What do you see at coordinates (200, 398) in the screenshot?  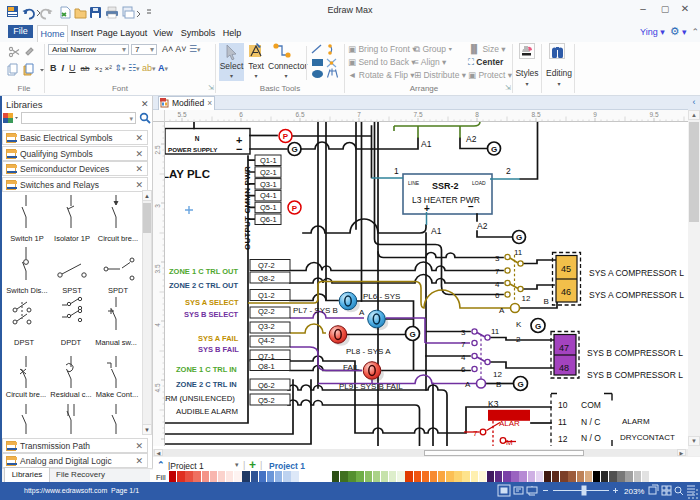 I see `svg-text: ARM (UNSILENCED)` at bounding box center [200, 398].